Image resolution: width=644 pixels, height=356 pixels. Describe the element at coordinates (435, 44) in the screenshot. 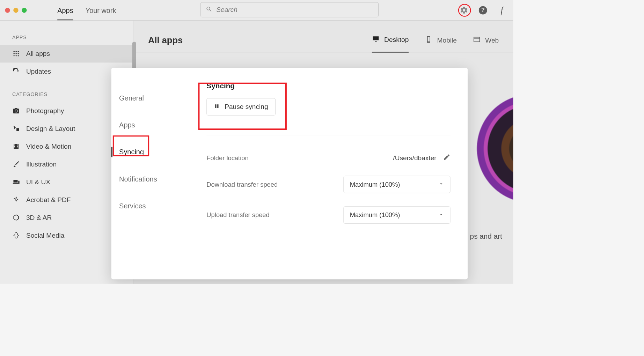

I see `platform-tabs: Desktop Mobile Web` at that location.